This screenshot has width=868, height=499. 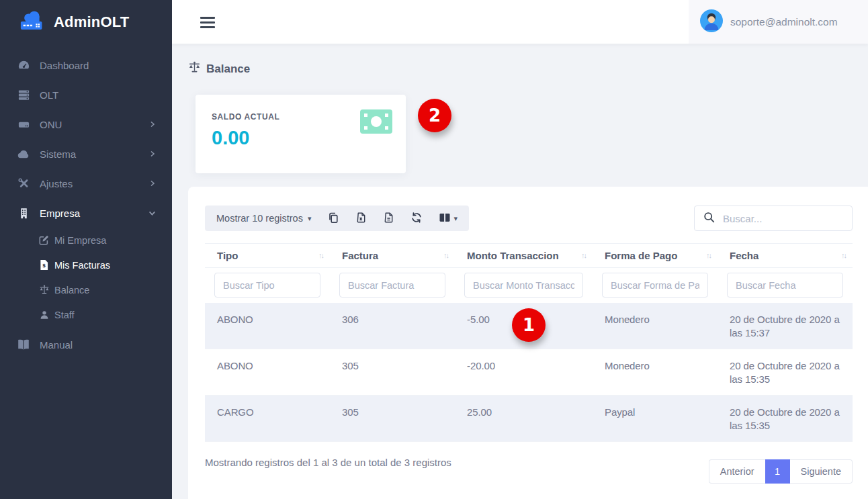 I want to click on money-bill-icon, so click(x=376, y=122).